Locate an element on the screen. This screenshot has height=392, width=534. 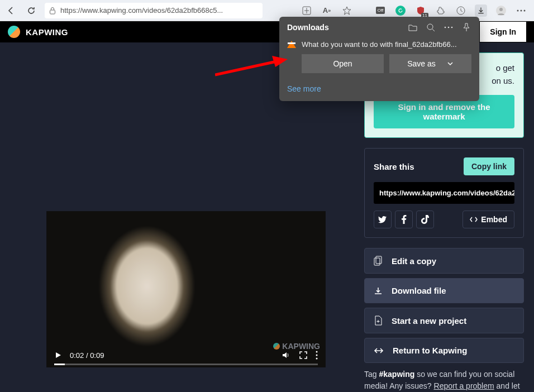
more-icon is located at coordinates (521, 11).